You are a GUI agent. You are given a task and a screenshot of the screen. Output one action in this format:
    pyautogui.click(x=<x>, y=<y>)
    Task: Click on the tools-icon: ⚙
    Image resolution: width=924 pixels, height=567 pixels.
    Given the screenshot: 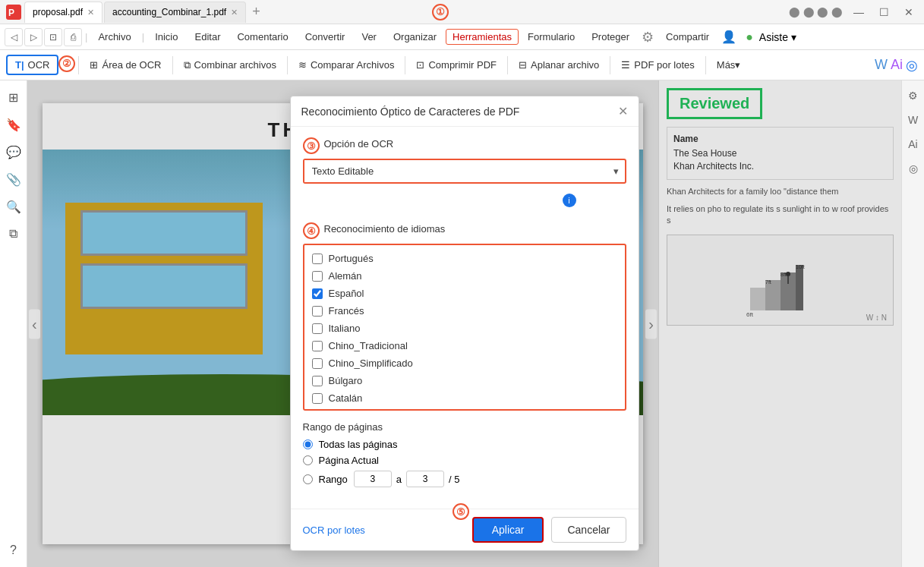 What is the action you would take?
    pyautogui.click(x=648, y=37)
    